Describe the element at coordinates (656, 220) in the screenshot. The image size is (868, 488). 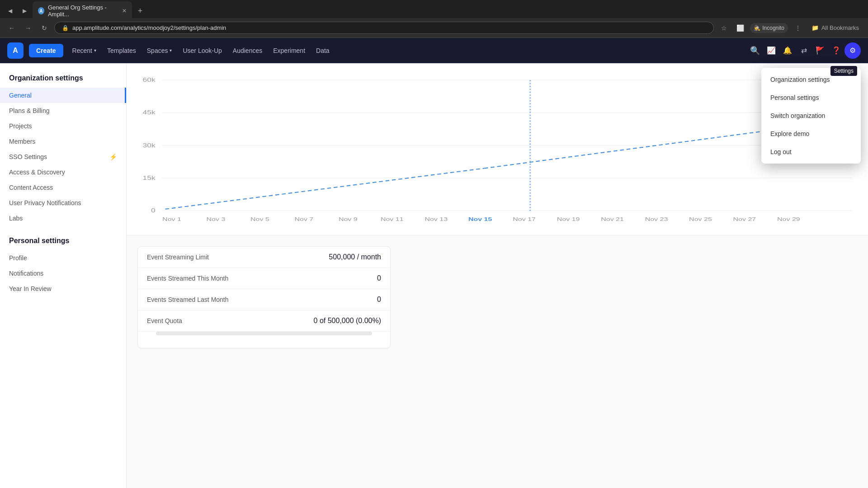
I see `svg-text: Nov 23` at that location.